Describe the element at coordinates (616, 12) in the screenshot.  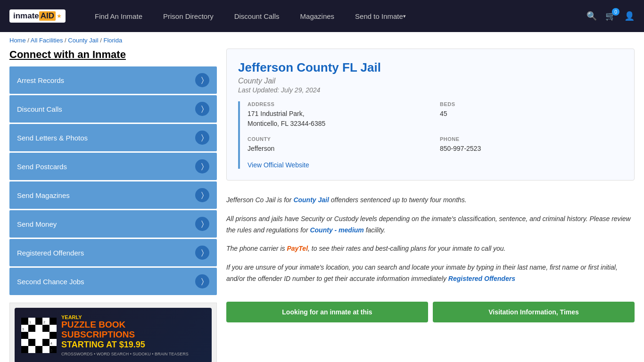
I see `cart-badge: 0` at that location.